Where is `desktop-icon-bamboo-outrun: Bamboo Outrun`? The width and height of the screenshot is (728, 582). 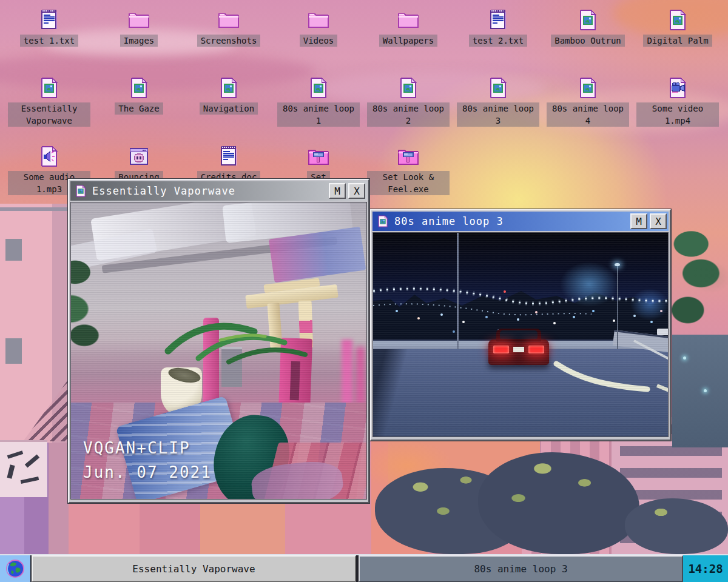
desktop-icon-bamboo-outrun: Bamboo Outrun is located at coordinates (588, 28).